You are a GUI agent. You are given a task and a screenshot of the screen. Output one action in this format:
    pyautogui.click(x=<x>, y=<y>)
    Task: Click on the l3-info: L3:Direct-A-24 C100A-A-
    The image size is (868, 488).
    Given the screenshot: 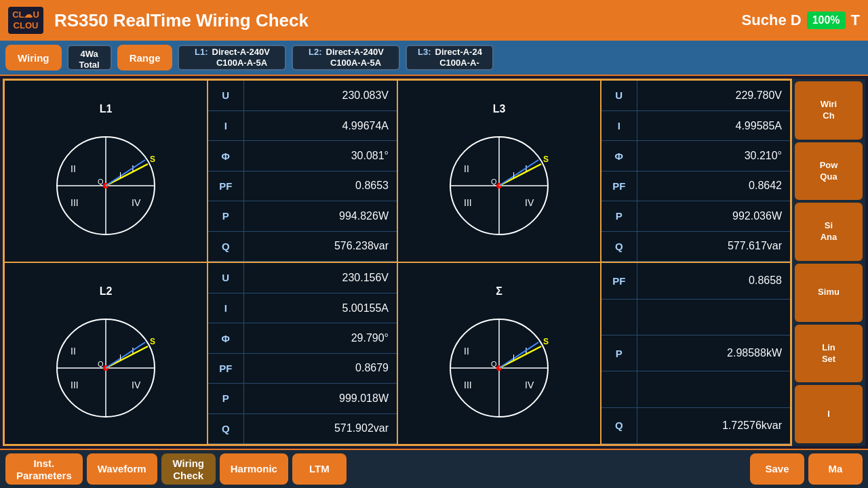 What is the action you would take?
    pyautogui.click(x=450, y=58)
    